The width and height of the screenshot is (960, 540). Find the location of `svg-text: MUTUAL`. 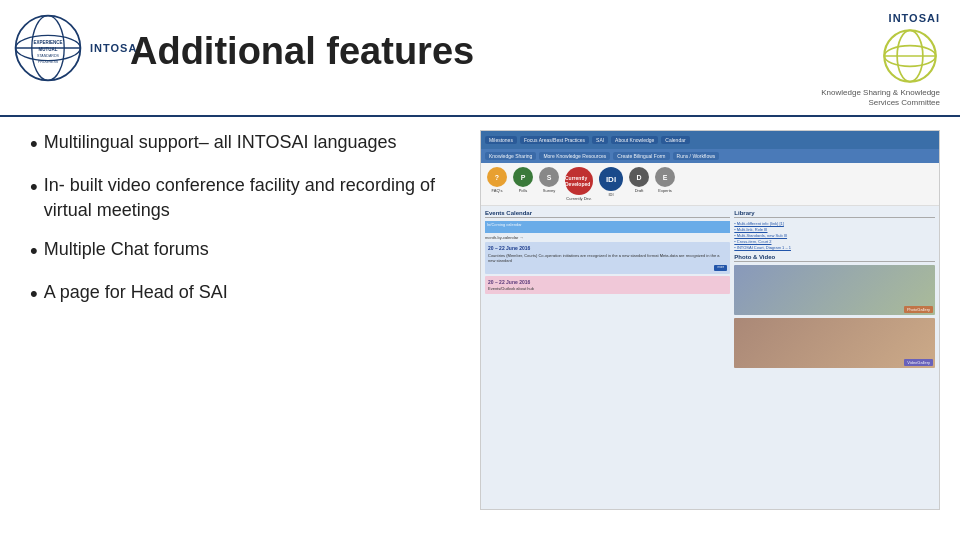

svg-text: MUTUAL is located at coordinates (48, 50).